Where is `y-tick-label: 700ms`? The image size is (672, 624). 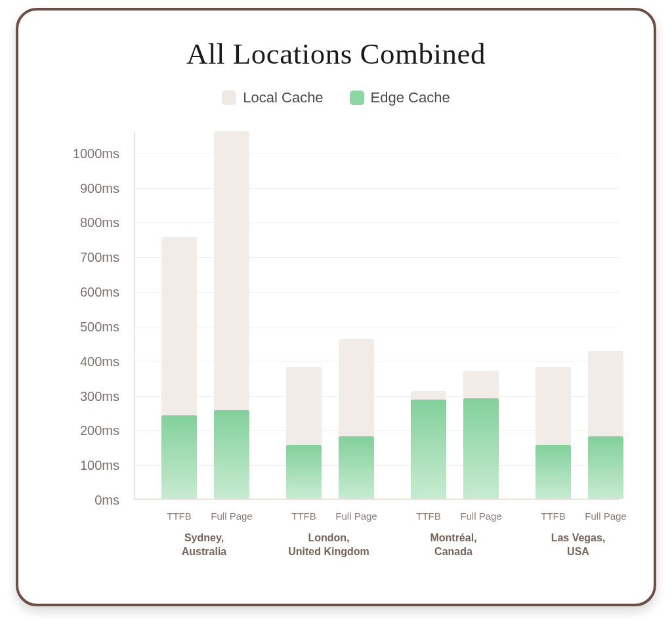
y-tick-label: 700ms is located at coordinates (100, 257).